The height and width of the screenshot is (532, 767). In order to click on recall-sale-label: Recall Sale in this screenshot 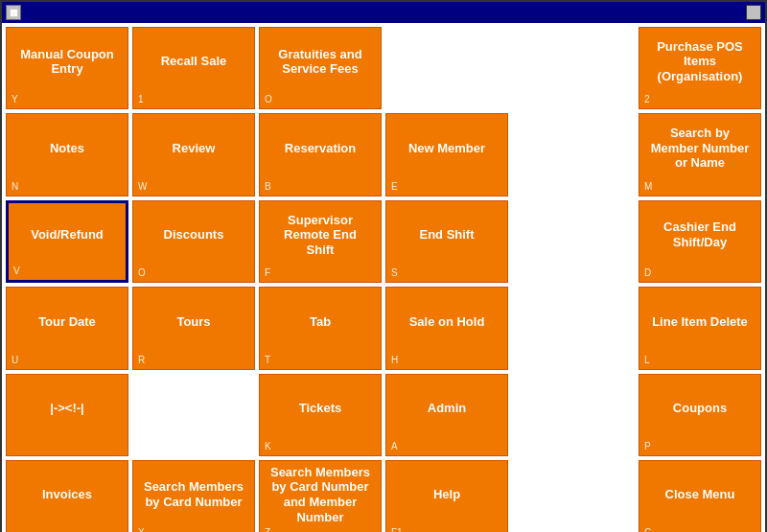, I will do `click(194, 63)`.